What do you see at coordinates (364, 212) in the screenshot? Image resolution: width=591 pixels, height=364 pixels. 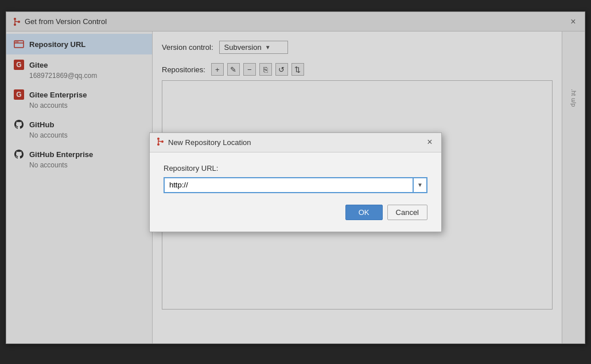 I see `modal-ok-button: OK` at bounding box center [364, 212].